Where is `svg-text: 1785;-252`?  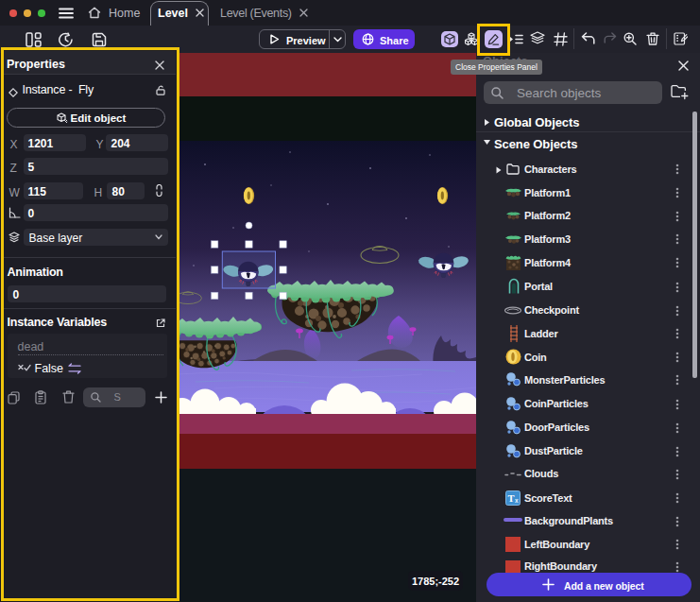 svg-text: 1785;-252 is located at coordinates (435, 581).